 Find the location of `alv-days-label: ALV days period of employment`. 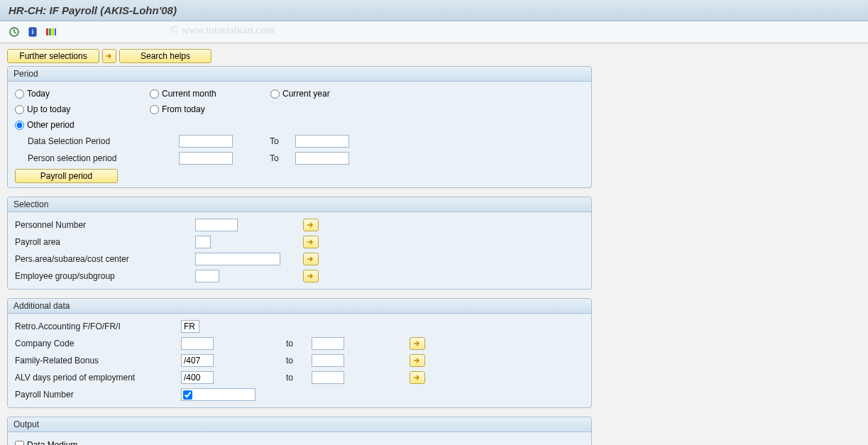

alv-days-label: ALV days period of employment is located at coordinates (96, 378).